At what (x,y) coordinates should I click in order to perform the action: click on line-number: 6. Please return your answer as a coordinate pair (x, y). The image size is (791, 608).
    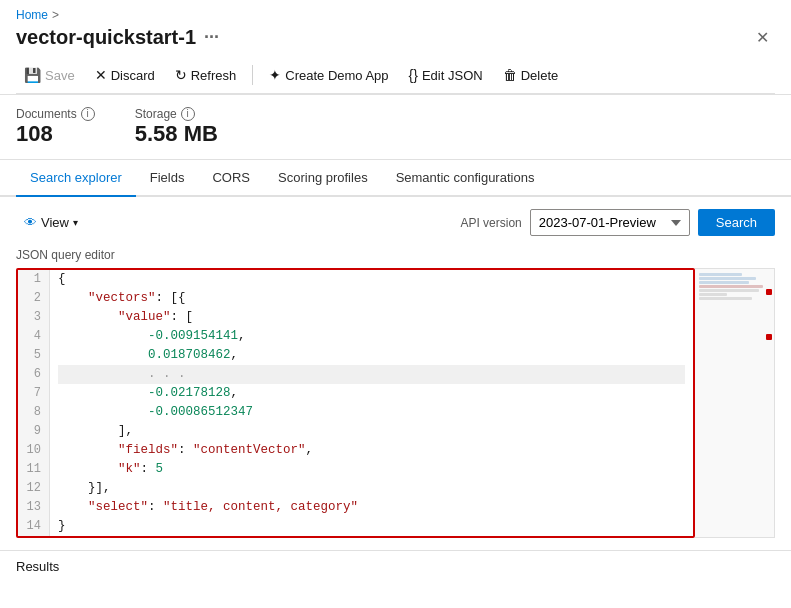
    Looking at the image, I should click on (34, 374).